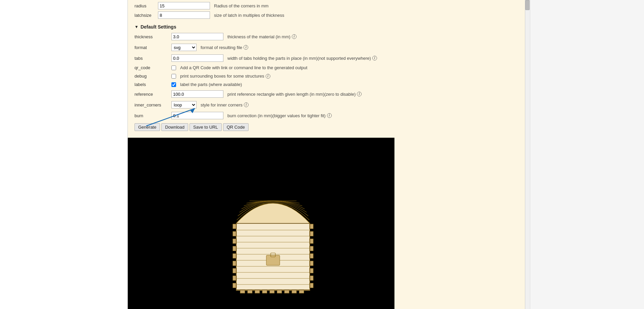  What do you see at coordinates (206, 127) in the screenshot?
I see `save-to-url-button: Save to URL` at bounding box center [206, 127].